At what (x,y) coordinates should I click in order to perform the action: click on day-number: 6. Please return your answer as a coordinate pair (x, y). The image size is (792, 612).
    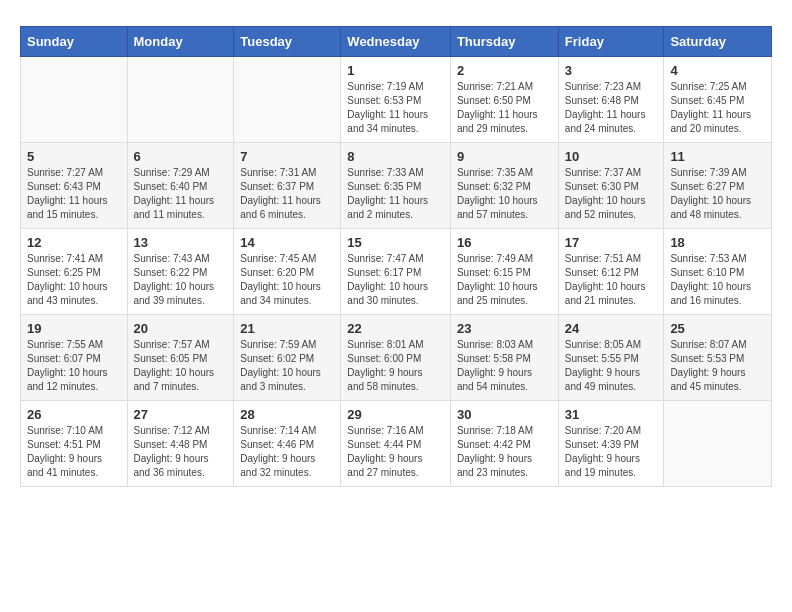
    Looking at the image, I should click on (181, 156).